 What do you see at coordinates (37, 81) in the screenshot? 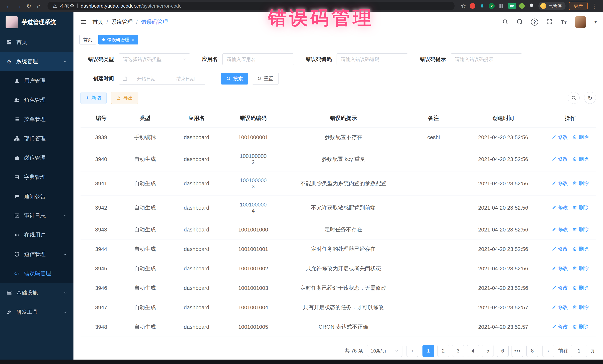
I see `sidebar-item-user: 用户管理` at bounding box center [37, 81].